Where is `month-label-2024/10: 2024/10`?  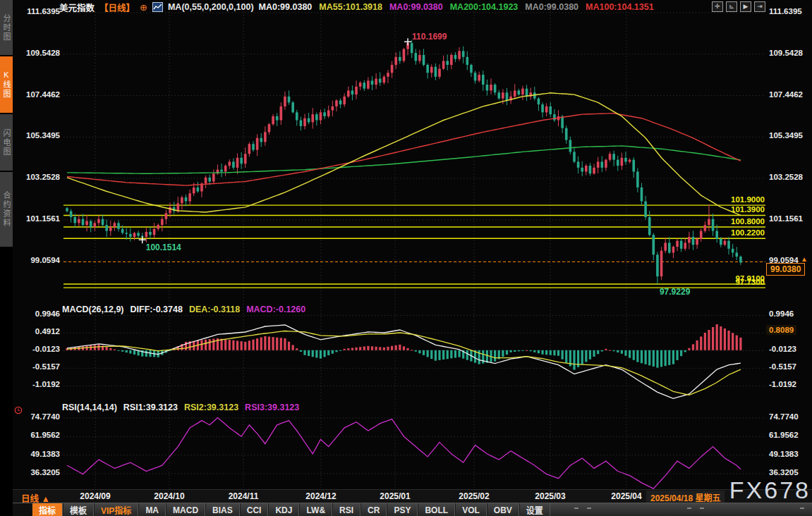
month-label-2024/10: 2024/10 is located at coordinates (169, 496).